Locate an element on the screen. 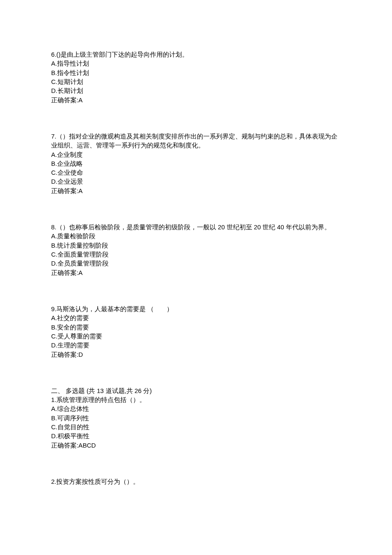  question-6: 6.()是由上级主管部门下达的起导向作用的计划。 A.指导性计划 B.指令性计划… is located at coordinates (196, 78).